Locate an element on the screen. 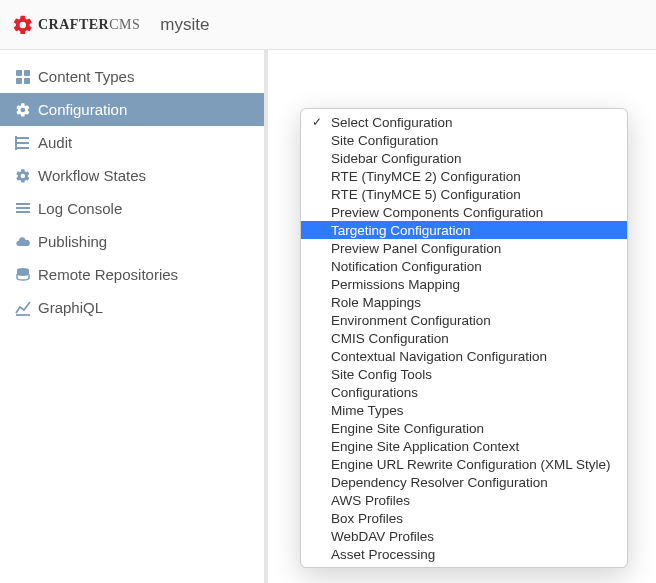 Image resolution: width=656 pixels, height=583 pixels. chart-icon is located at coordinates (23, 308).